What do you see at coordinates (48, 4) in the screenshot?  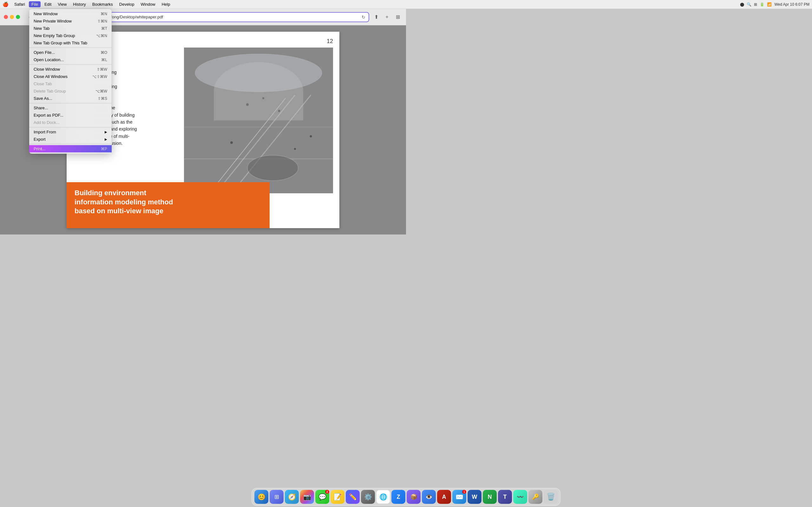 I see `menubar-edit: Edit` at bounding box center [48, 4].